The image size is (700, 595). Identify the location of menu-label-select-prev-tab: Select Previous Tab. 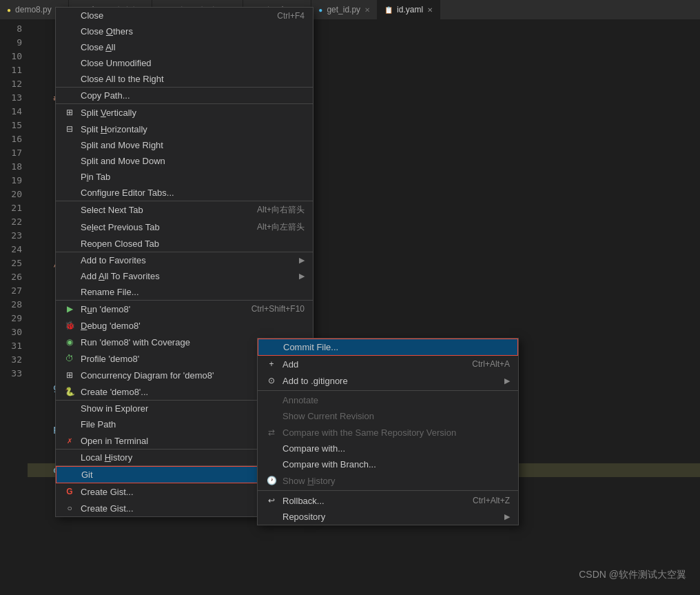
(120, 228).